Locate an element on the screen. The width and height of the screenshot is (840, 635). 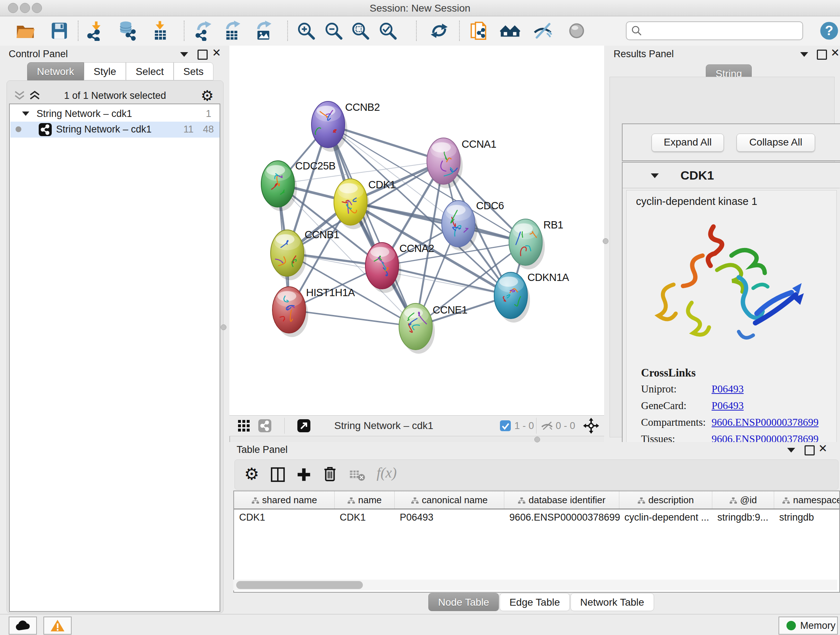
grid-icon is located at coordinates (244, 426).